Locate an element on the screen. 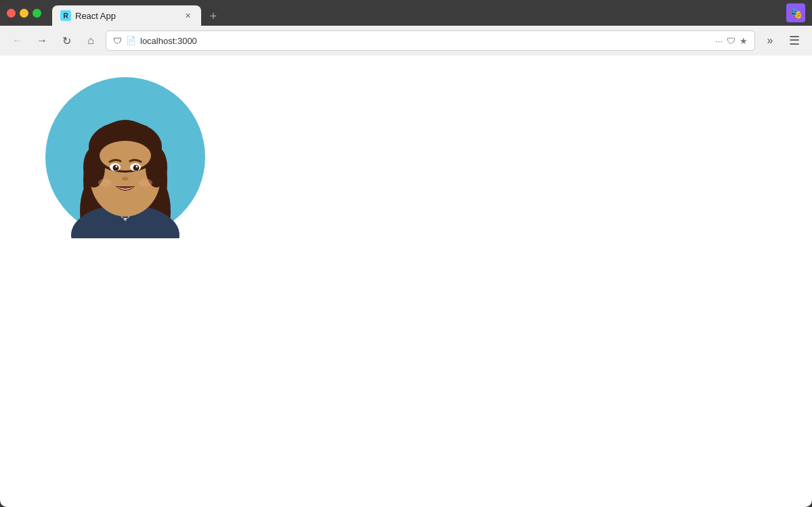 The image size is (812, 507). overflow-button: » is located at coordinates (770, 41).